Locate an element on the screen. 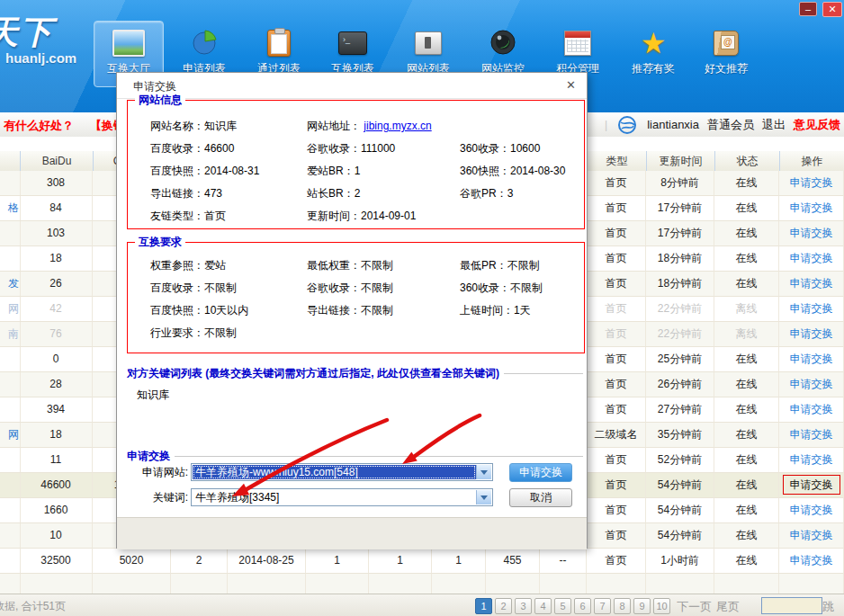  apply-site-selected-value: 牛羊养殖场-www.niuy15.com[548] is located at coordinates (335, 472).